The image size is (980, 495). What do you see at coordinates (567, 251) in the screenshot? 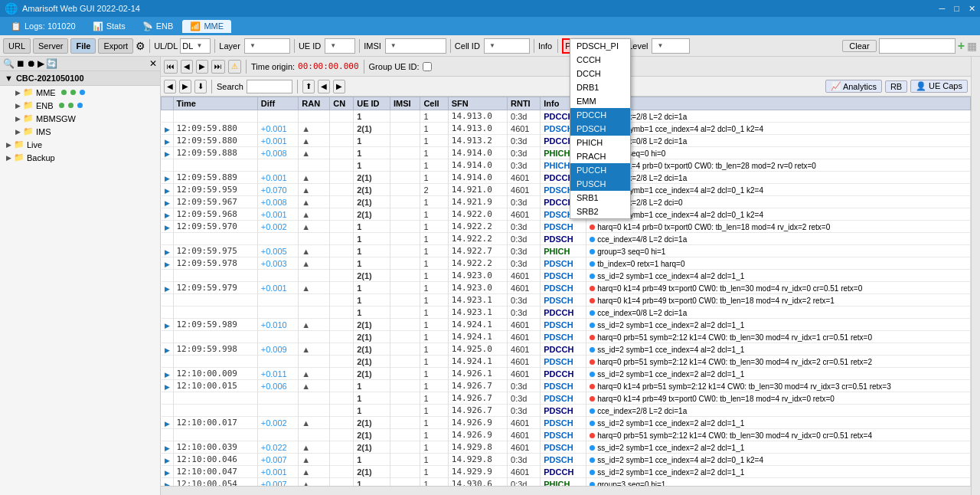
I see `table-row: ▶12:09:59.975+0.005▲1114.922.70:3dPHICHg…` at bounding box center [567, 251].